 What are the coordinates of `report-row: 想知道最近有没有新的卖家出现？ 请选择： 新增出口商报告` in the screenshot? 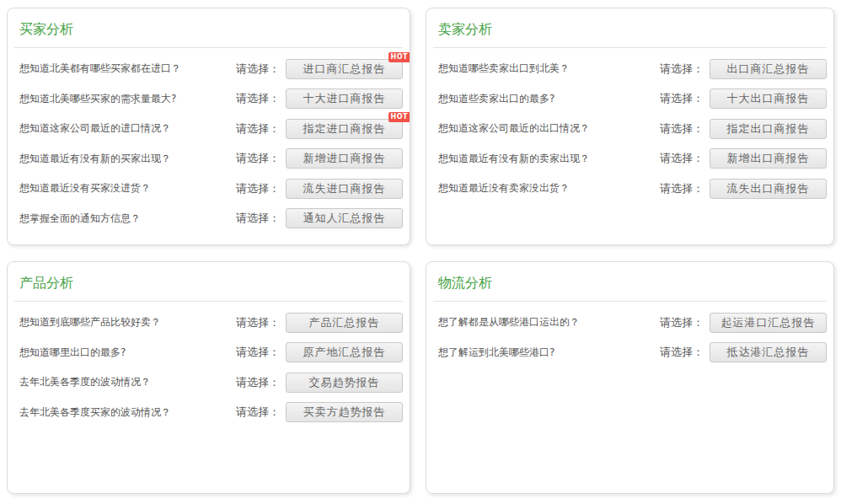 It's located at (630, 159).